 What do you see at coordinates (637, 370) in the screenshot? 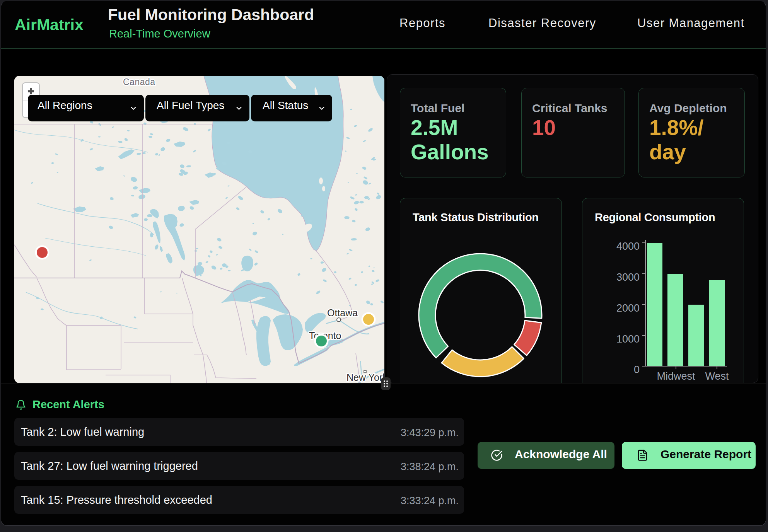
I see `svg-text: 0` at bounding box center [637, 370].